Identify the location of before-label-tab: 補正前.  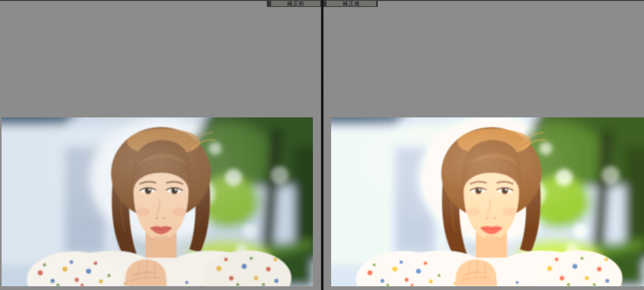
(296, 3).